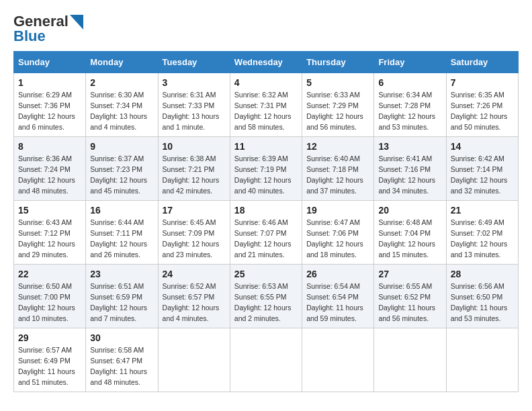 This screenshot has width=532, height=411. What do you see at coordinates (410, 111) in the screenshot?
I see `day-info: Sunrise: 6:34 AMSunset: 7:28 PMDaylight:…` at bounding box center [410, 111].